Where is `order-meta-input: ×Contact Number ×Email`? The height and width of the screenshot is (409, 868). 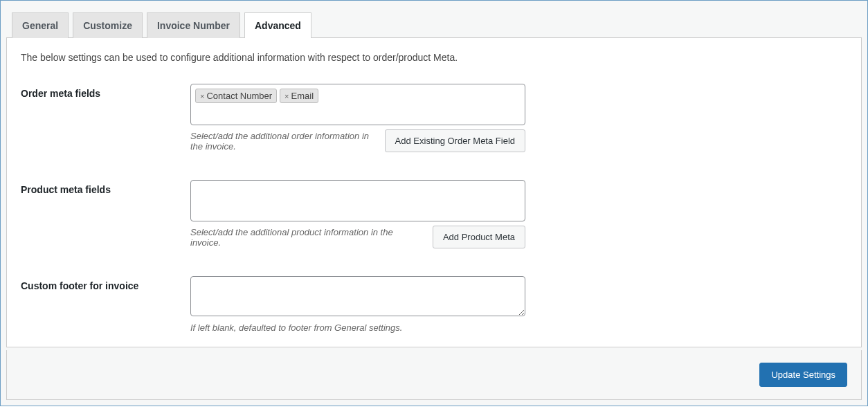 order-meta-input: ×Contact Number ×Email is located at coordinates (358, 104).